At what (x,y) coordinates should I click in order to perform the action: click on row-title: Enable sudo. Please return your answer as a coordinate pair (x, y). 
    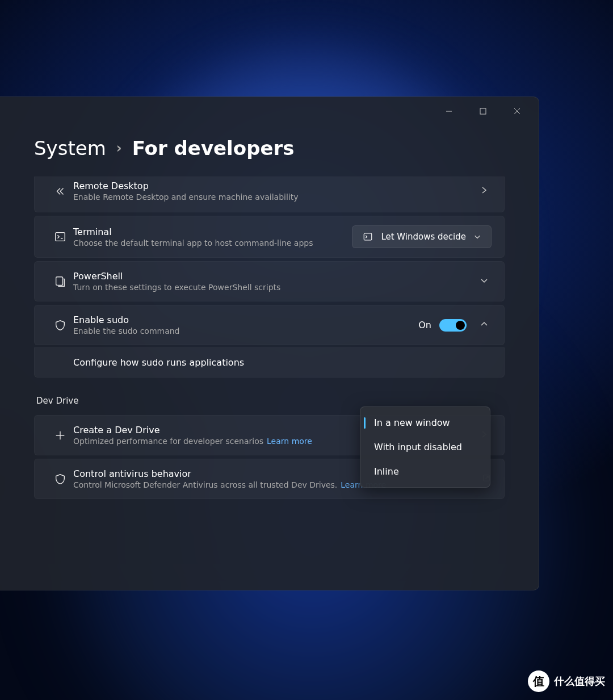
    Looking at the image, I should click on (246, 320).